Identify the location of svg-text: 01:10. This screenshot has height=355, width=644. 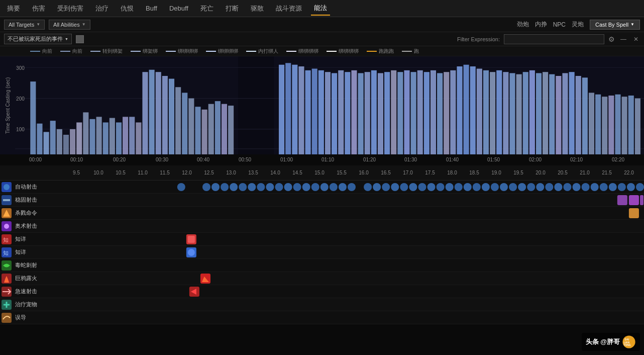
(328, 160).